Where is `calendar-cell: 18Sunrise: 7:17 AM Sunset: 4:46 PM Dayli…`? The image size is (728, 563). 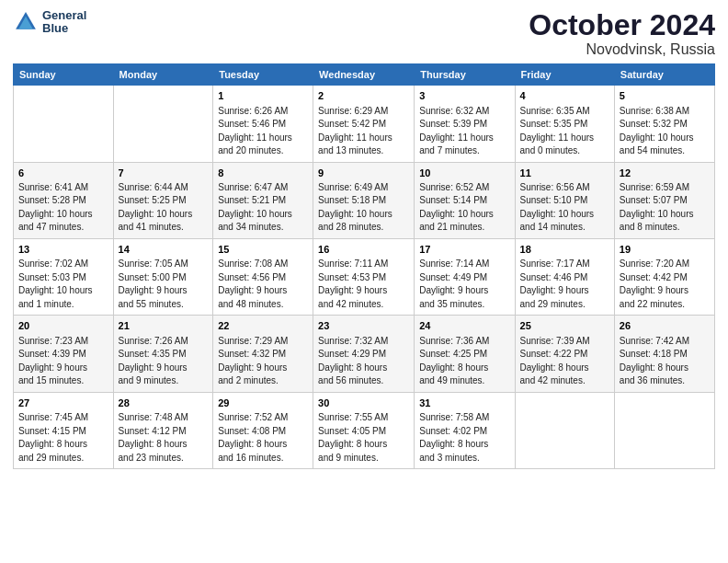 calendar-cell: 18Sunrise: 7:17 AM Sunset: 4:46 PM Dayli… is located at coordinates (564, 276).